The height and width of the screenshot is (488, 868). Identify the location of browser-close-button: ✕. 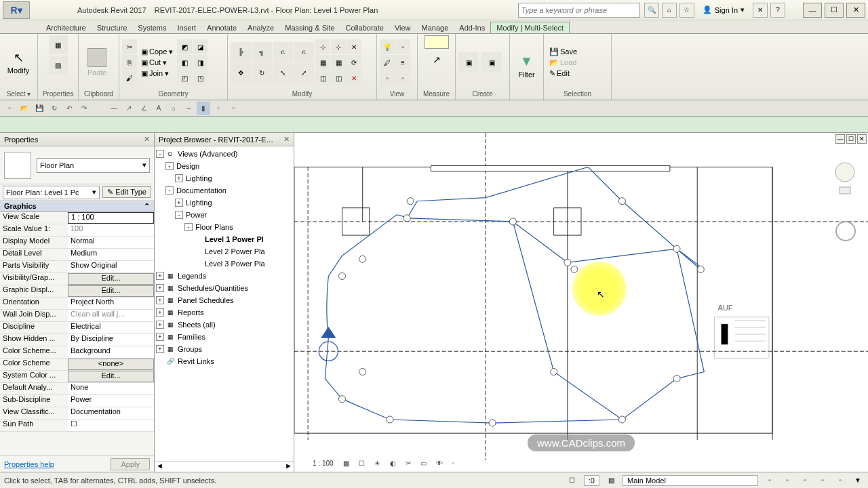
(286, 140).